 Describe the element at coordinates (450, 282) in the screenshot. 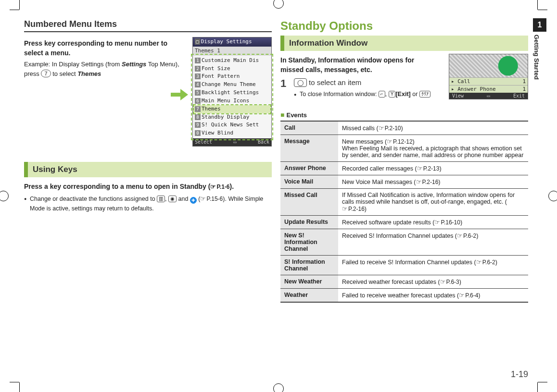

I see `page-ref: P.6-3` at that location.